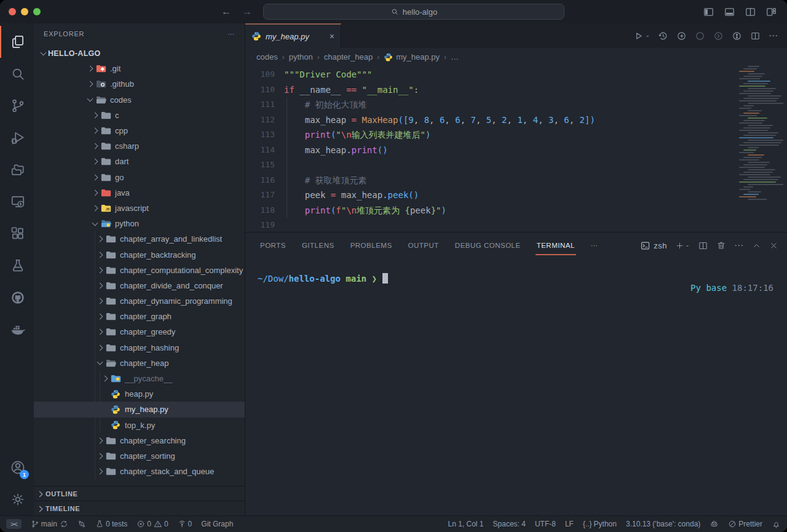 The width and height of the screenshot is (787, 532). What do you see at coordinates (516, 135) in the screenshot?
I see `code-line-113: 113 print("\n输入列表并建堆后")` at bounding box center [516, 135].